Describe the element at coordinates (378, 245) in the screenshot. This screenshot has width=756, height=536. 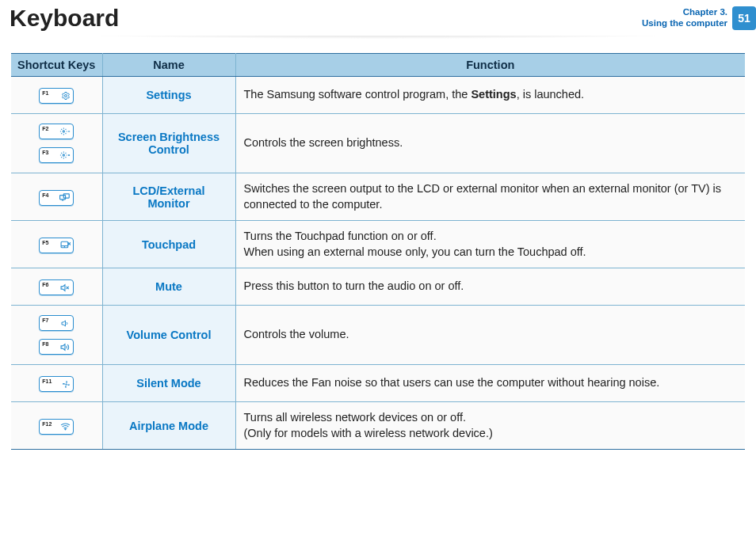
I see `table-row: F5 Touchpad Turns the Touchpad function …` at that location.